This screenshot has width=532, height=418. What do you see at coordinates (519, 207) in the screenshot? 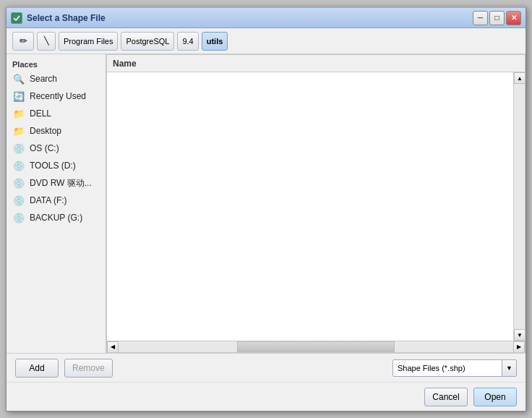
I see `vertical-scrollbar: ▲ ▼` at bounding box center [519, 207].